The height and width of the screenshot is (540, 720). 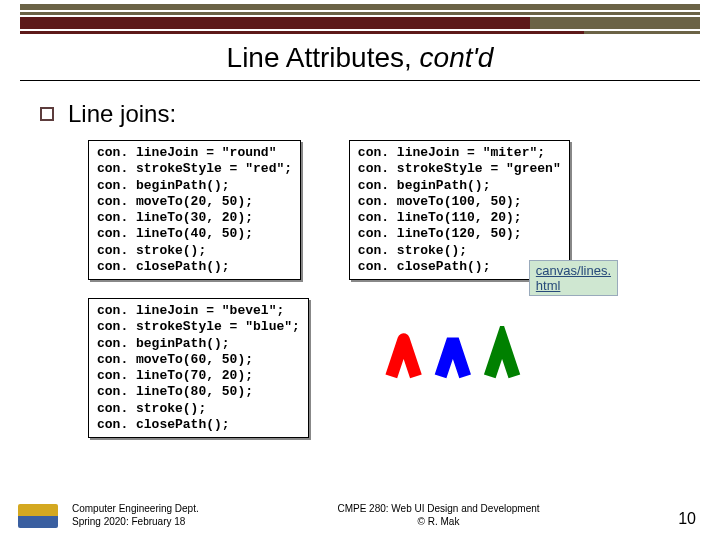 I want to click on title-rule, so click(x=360, y=80).